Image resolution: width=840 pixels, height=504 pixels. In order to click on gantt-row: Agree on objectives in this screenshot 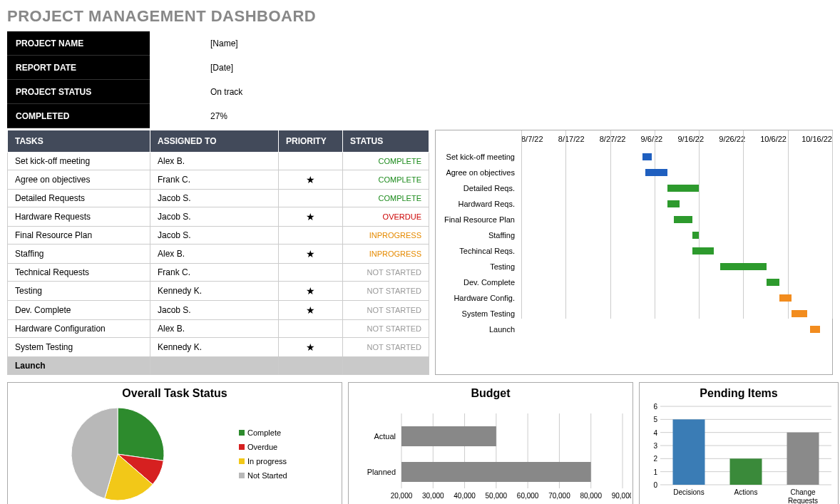, I will do `click(677, 174)`.